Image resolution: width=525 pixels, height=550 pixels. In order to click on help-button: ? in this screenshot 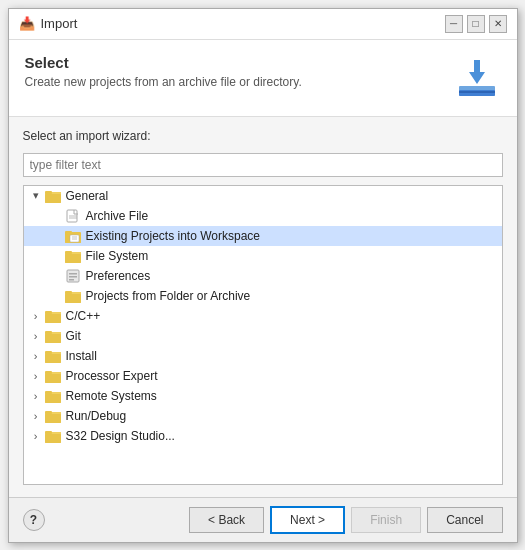, I will do `click(34, 520)`.